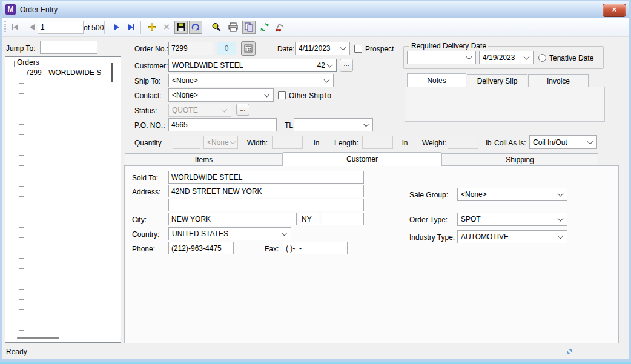 The height and width of the screenshot is (364, 631). What do you see at coordinates (34, 73) in the screenshot?
I see `tree-item-order-number: 7299` at bounding box center [34, 73].